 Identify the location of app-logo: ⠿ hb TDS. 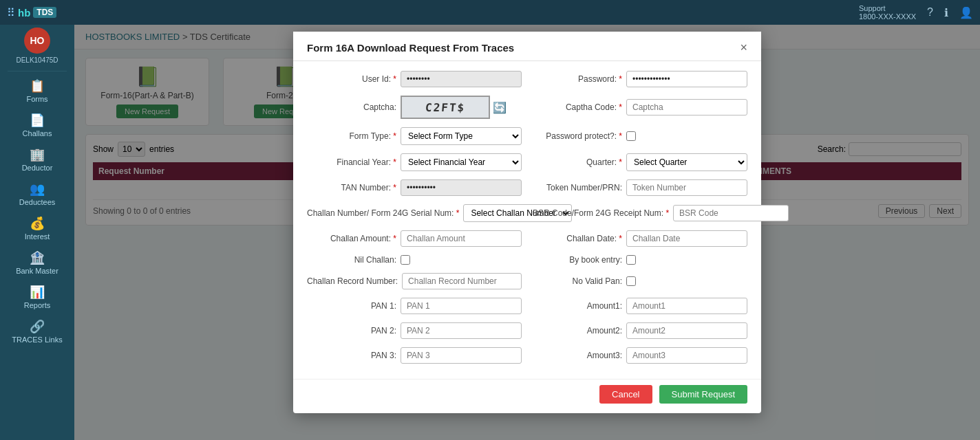
(32, 12).